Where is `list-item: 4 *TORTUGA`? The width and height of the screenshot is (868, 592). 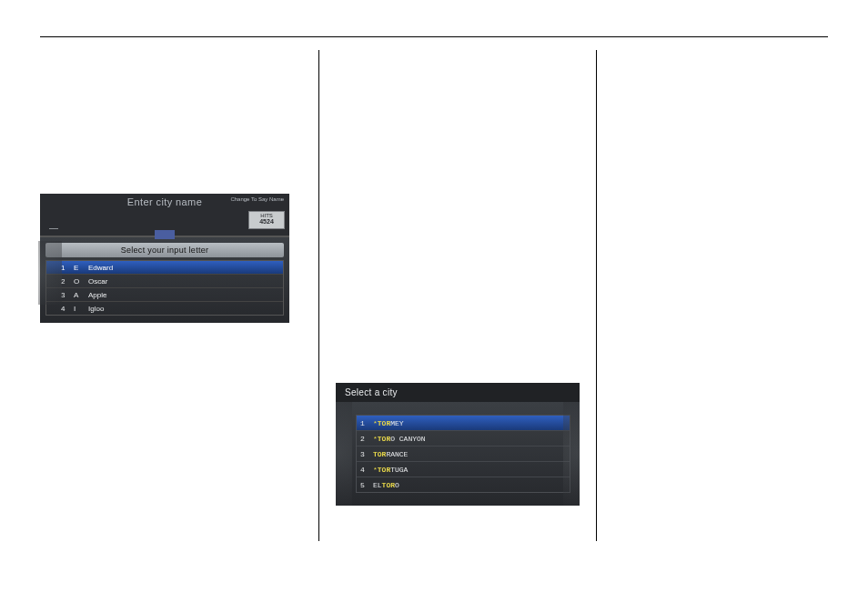 list-item: 4 *TORTUGA is located at coordinates (463, 469).